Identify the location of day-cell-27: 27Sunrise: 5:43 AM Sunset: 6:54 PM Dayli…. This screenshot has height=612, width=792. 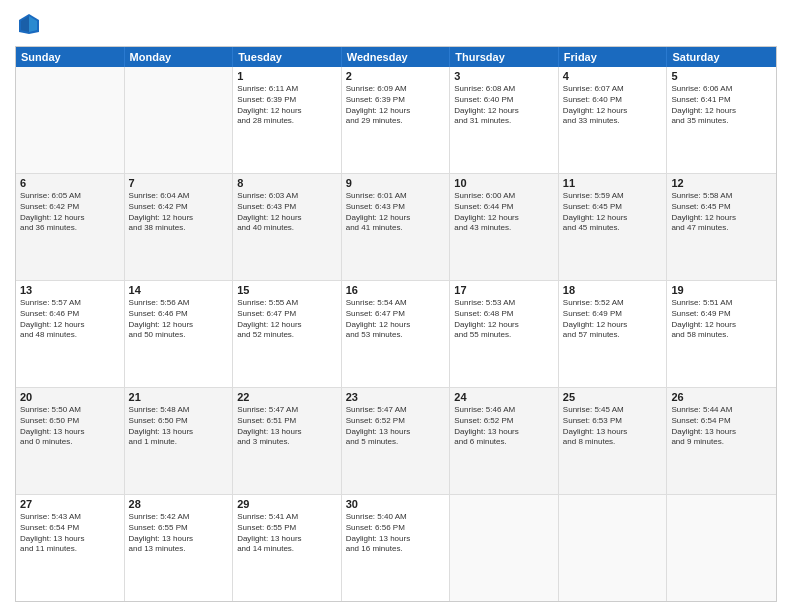
(70, 548).